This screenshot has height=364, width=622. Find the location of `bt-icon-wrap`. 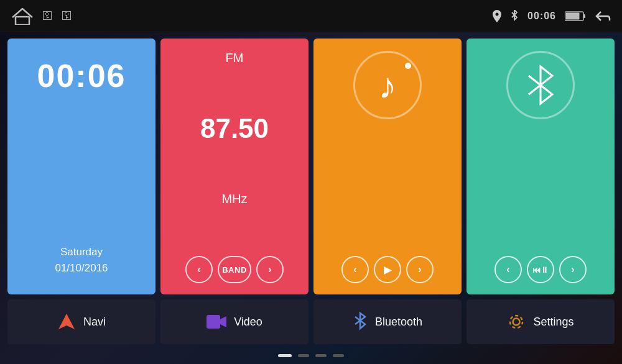

bt-icon-wrap is located at coordinates (541, 85).